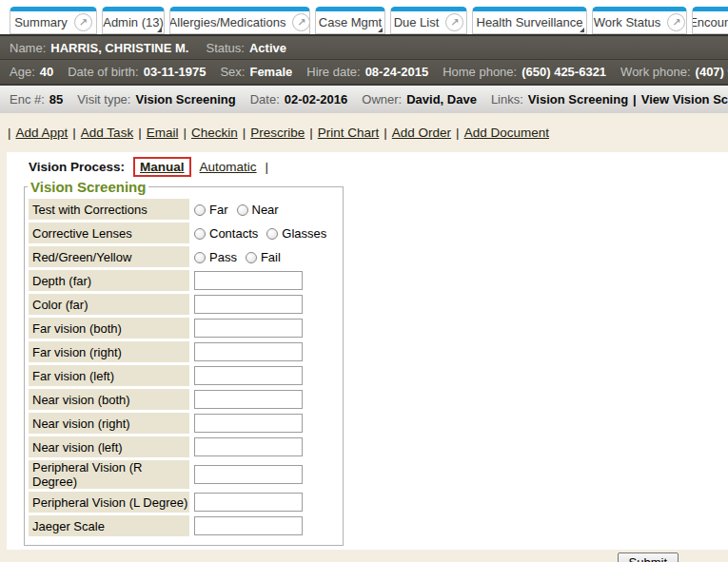 The height and width of the screenshot is (562, 728). Describe the element at coordinates (243, 210) in the screenshot. I see `radio-near` at that location.